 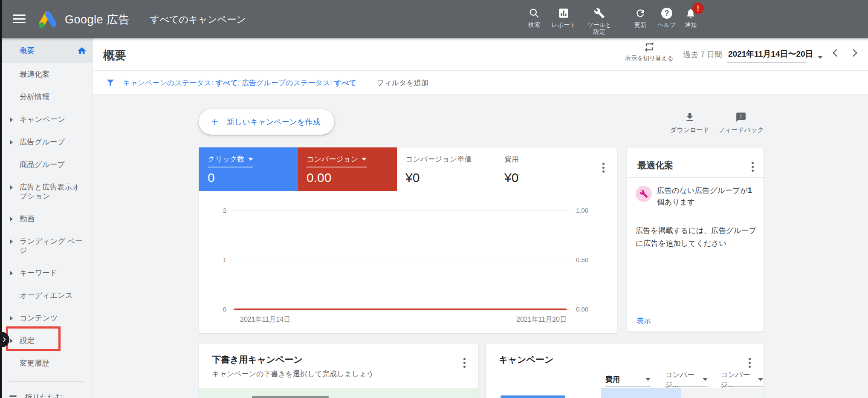 I want to click on sidebar-item-insights: 分析情報, so click(x=46, y=97).